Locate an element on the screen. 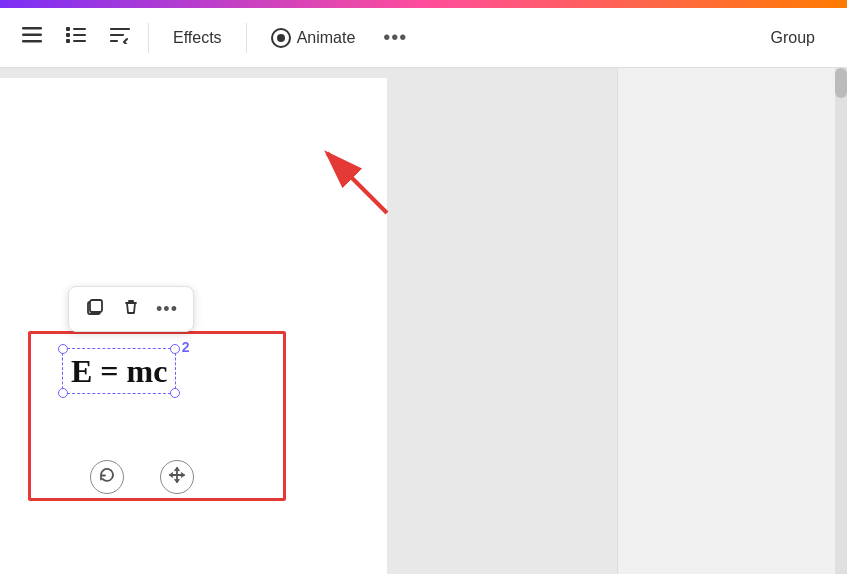  hamburger-button is located at coordinates (32, 38).